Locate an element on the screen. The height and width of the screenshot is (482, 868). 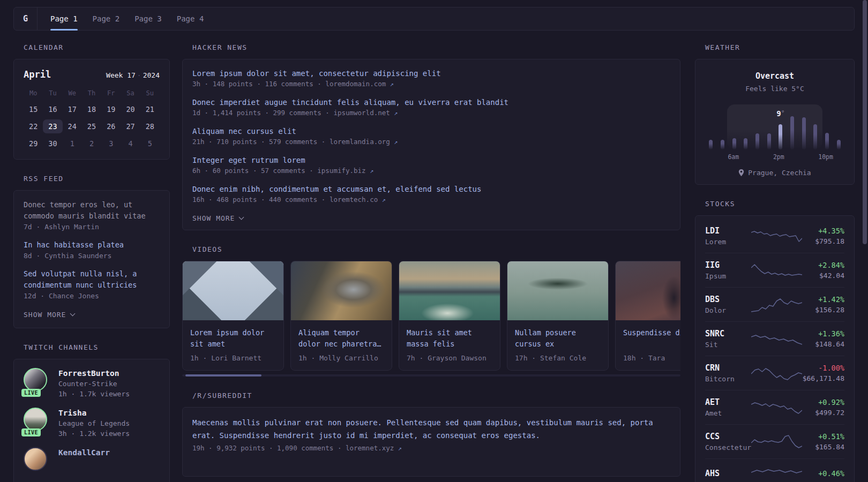
twitch-channel-info: TrishaLeague of Legends3h · 1.2k viewers is located at coordinates (94, 423).